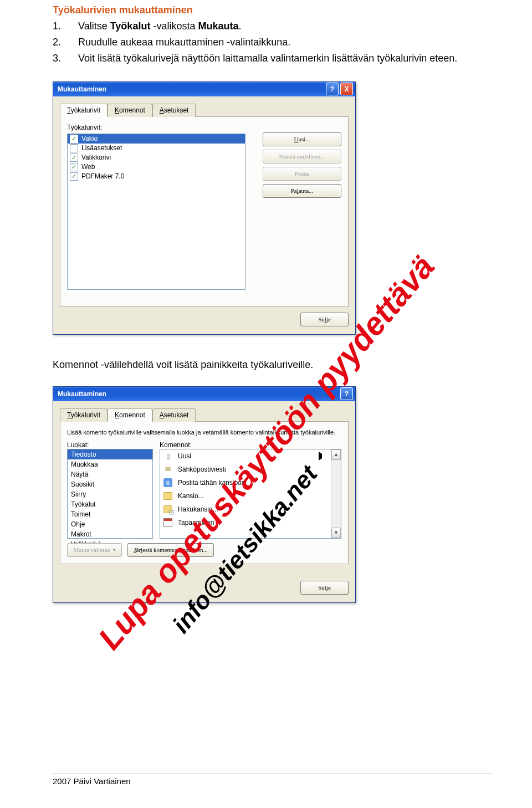 The width and height of the screenshot is (532, 808). I want to click on titlebar: Mukauttaminen ?, so click(204, 394).